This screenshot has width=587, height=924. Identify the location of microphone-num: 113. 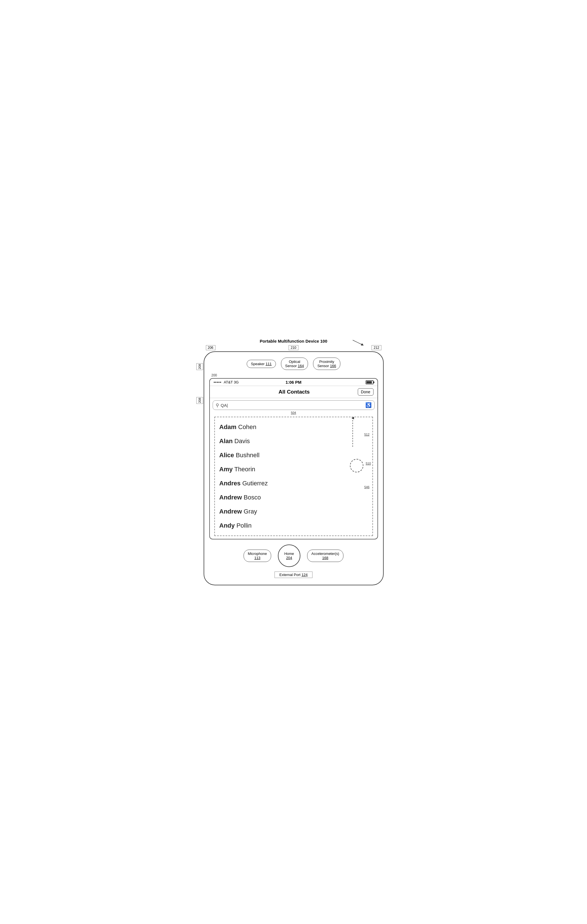
(257, 558).